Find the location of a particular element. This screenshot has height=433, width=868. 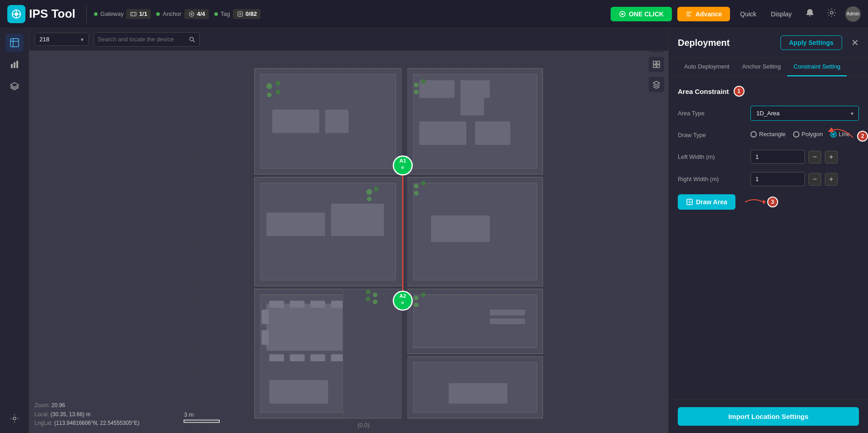

floor-select-wrapper: 218 is located at coordinates (62, 39).